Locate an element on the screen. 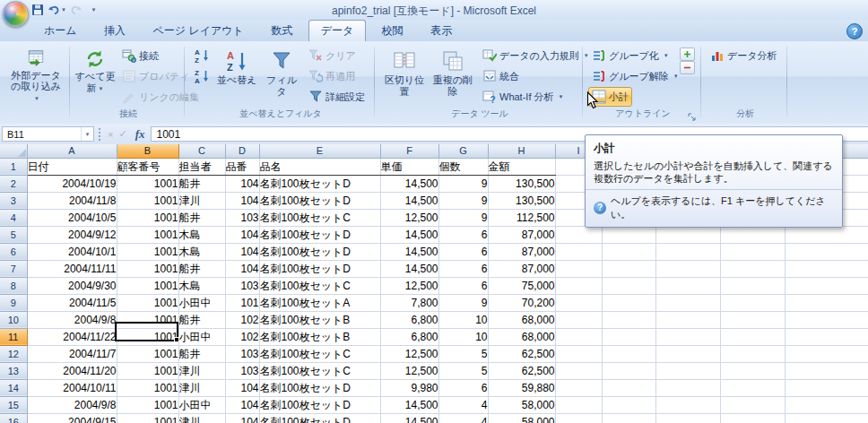  cell-D7: 104 is located at coordinates (242, 269).